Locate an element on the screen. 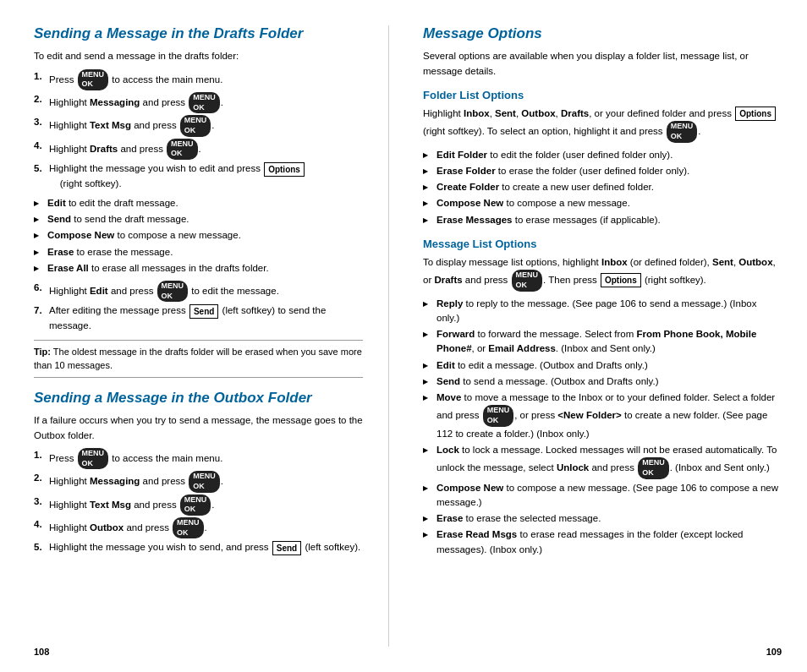 The width and height of the screenshot is (807, 672). right-section-title: Message Options is located at coordinates (602, 34).